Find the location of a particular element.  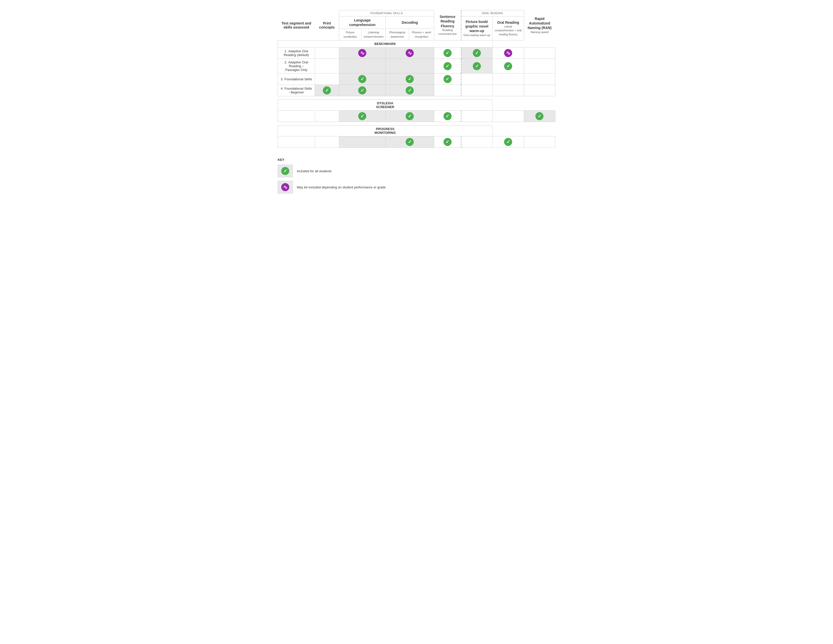

lang-comp-header: Language comprehension is located at coordinates (362, 23).